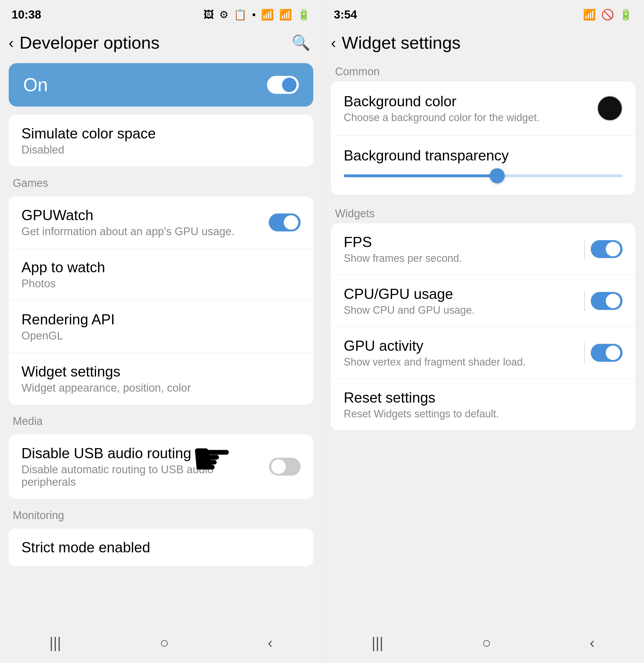  Describe the element at coordinates (301, 43) in the screenshot. I see `search-button-left: 🔍` at that location.